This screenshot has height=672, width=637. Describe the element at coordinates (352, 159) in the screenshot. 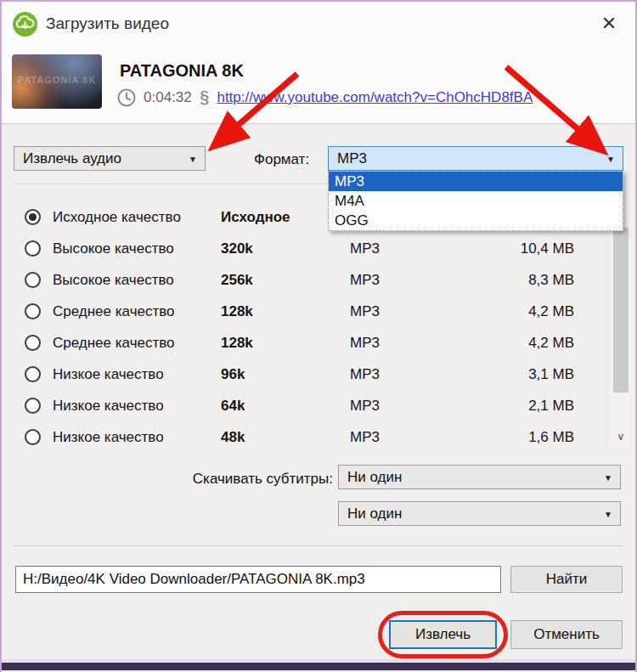

I see `format-select-value: MP3` at that location.